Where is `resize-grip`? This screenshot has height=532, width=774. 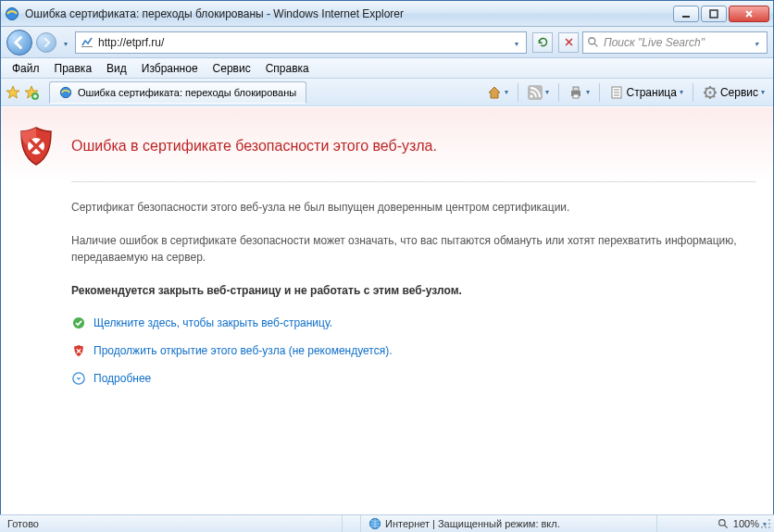 resize-grip is located at coordinates (766, 524).